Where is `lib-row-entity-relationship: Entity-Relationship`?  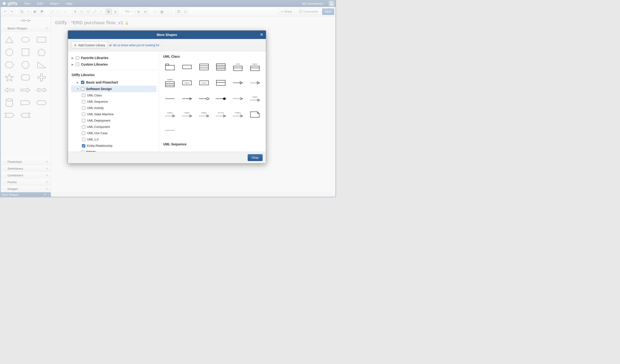
lib-row-entity-relationship: Entity-Relationship is located at coordinates (114, 146).